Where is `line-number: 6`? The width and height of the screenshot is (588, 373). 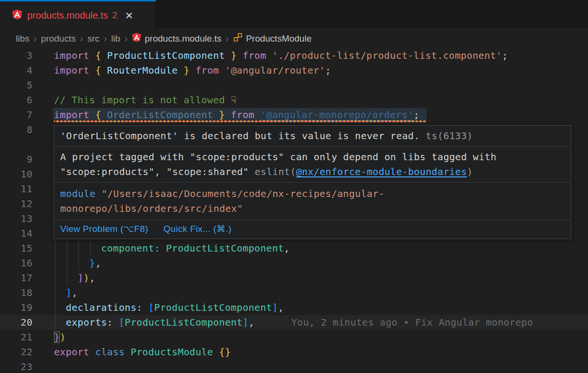 line-number: 6 is located at coordinates (16, 100).